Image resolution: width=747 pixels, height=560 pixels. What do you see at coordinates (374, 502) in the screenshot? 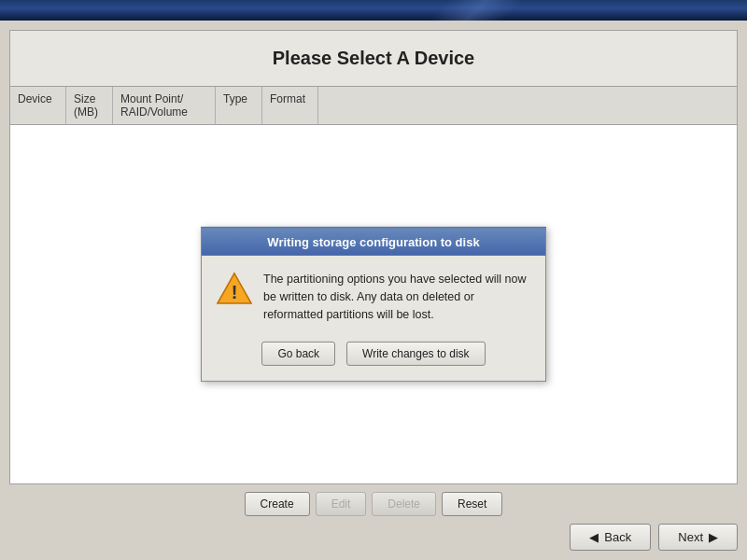
I see `bottom-toolbar: Create Edit Delete Reset` at bounding box center [374, 502].